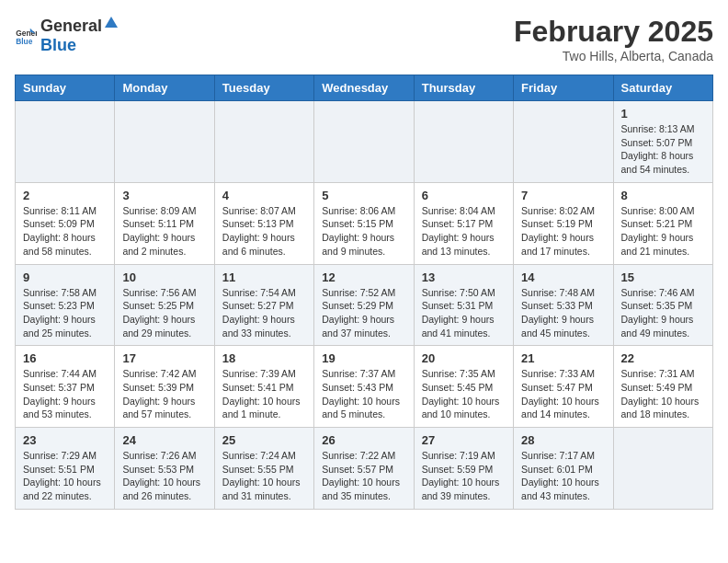  What do you see at coordinates (463, 232) in the screenshot?
I see `day-info: Sunrise: 8:04 AM Sunset: 5:17 PM Dayligh…` at bounding box center [463, 232].